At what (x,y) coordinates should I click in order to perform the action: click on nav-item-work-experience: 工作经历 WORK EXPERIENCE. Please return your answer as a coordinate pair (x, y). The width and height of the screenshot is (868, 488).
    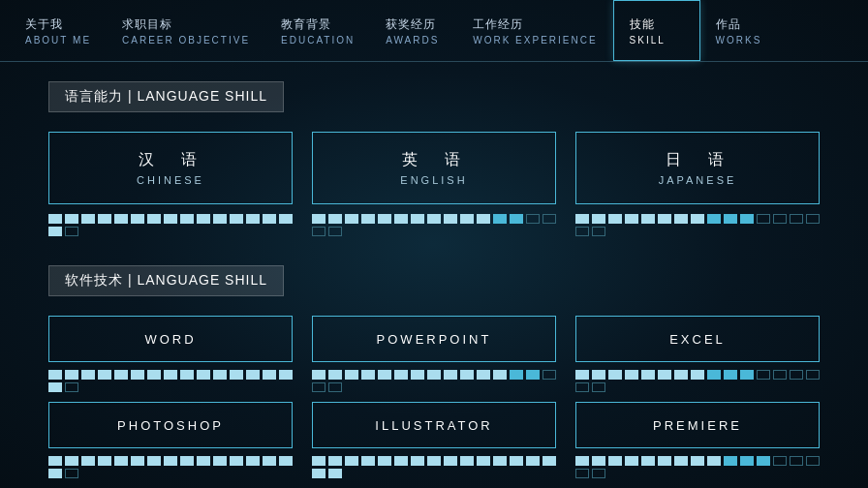
    Looking at the image, I should click on (535, 31).